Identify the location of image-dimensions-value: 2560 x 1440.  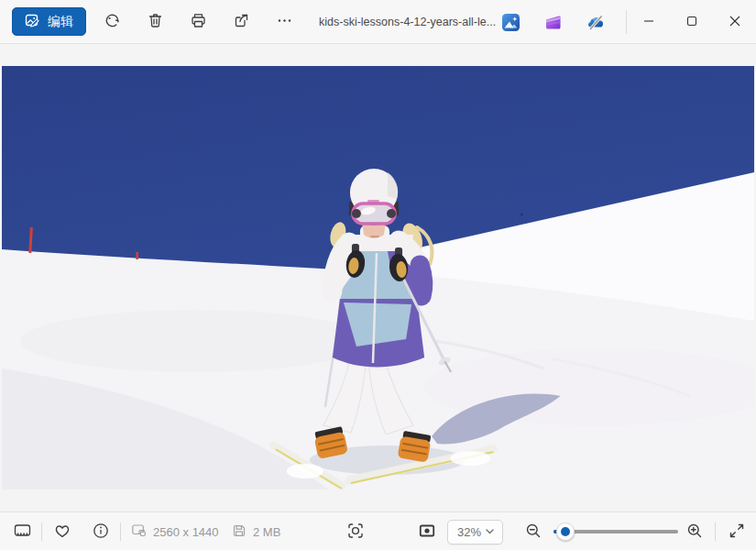
(186, 532).